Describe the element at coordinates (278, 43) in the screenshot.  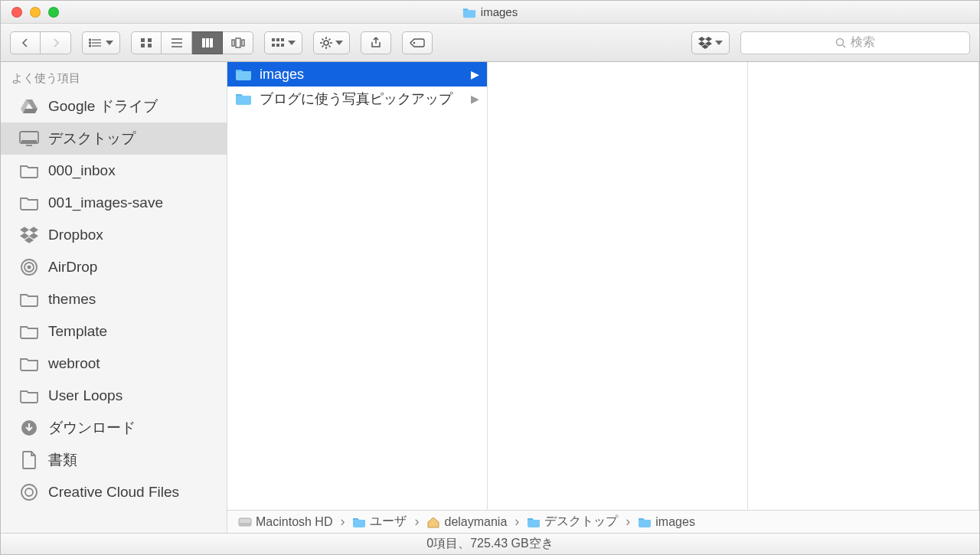
I see `grid-icon` at that location.